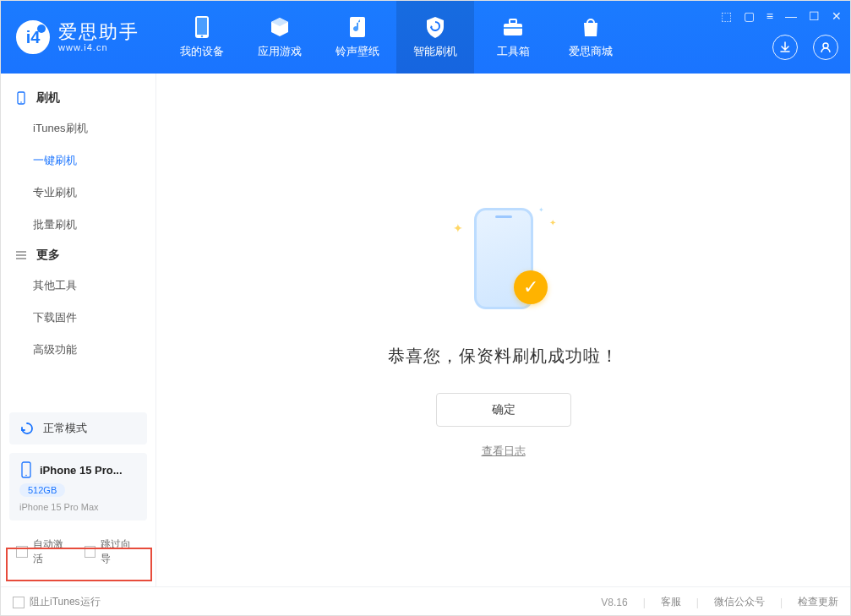  I want to click on feedback-icon: ▢, so click(749, 16).